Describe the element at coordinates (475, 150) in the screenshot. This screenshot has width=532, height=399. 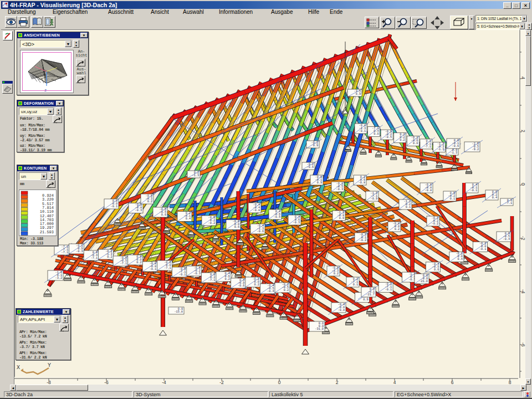
I see `svg-text: -9.2` at that location.